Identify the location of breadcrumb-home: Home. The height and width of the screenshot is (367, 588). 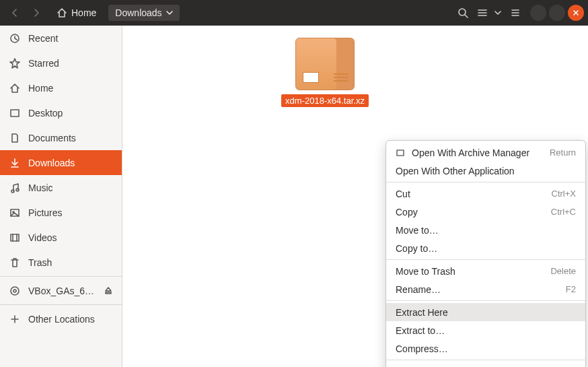
(77, 13).